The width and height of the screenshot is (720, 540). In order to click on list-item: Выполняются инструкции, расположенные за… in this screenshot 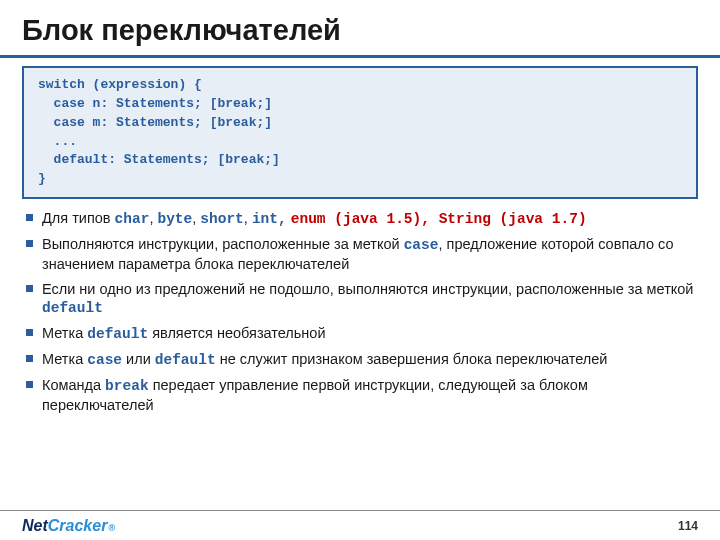, I will do `click(362, 254)`.